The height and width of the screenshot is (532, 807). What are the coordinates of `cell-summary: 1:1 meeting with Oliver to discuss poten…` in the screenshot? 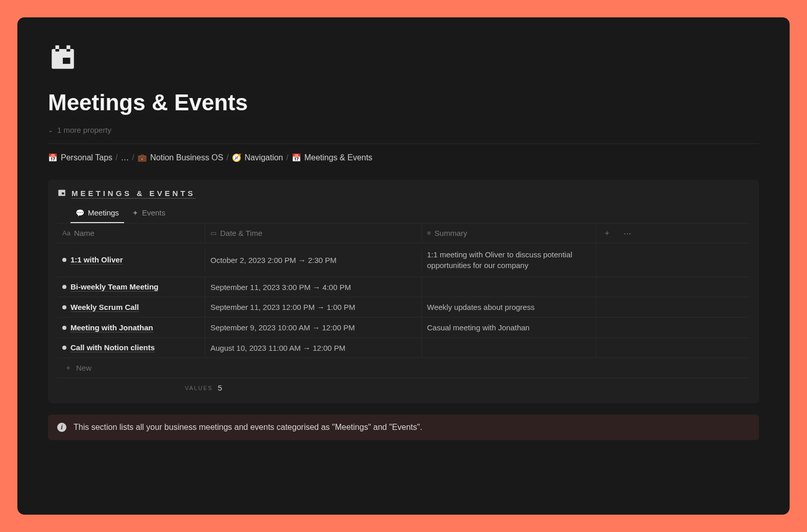 It's located at (509, 260).